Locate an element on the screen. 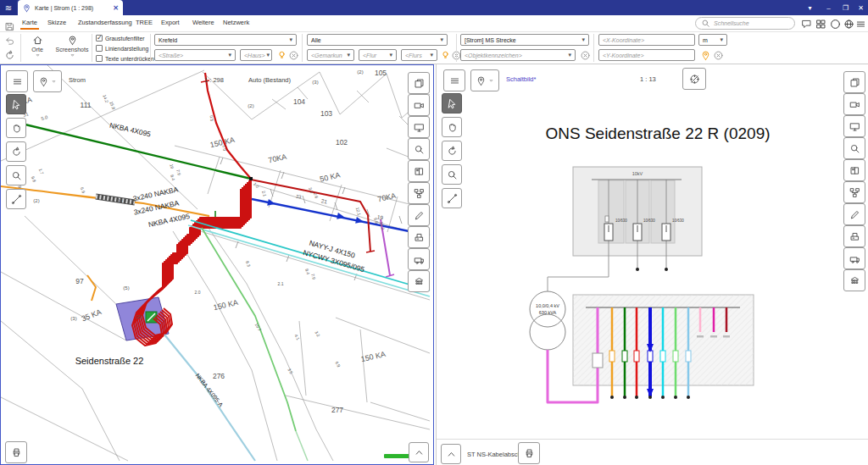 The image size is (868, 465). chat-icon is located at coordinates (807, 24).